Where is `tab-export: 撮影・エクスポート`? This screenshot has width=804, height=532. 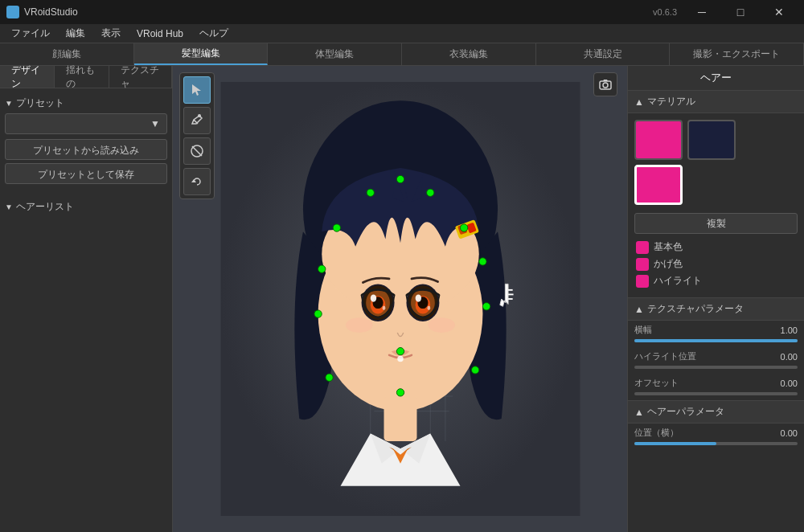 tab-export: 撮影・エクスポート is located at coordinates (736, 55).